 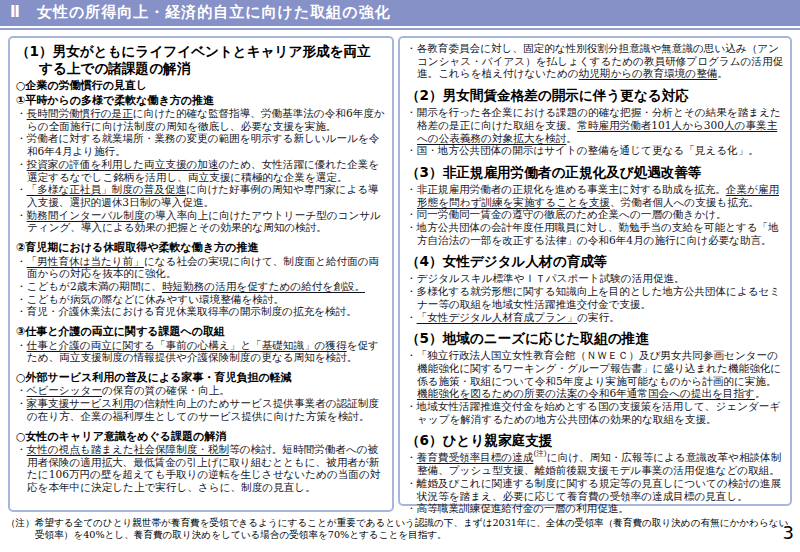 What do you see at coordinates (595, 96) in the screenshot?
I see `section-heading: （2）男女間賃金格差の開示に伴う更なる対応` at bounding box center [595, 96].